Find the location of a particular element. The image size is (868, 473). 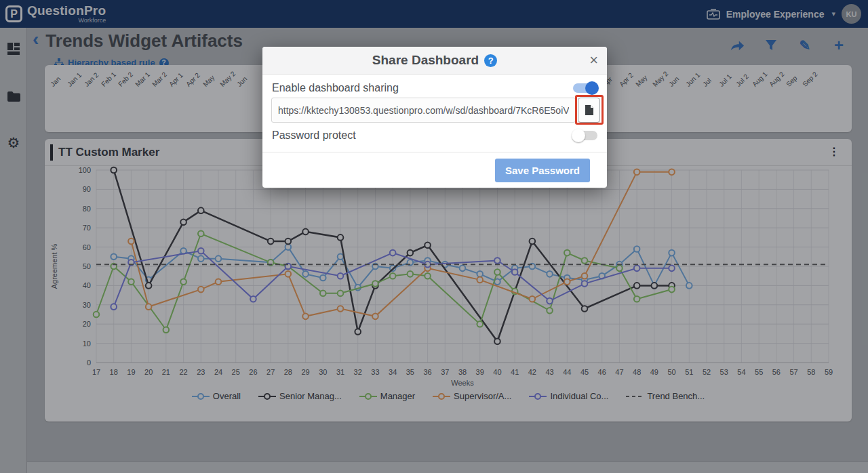

modal-footer: Save Password is located at coordinates (435, 169).